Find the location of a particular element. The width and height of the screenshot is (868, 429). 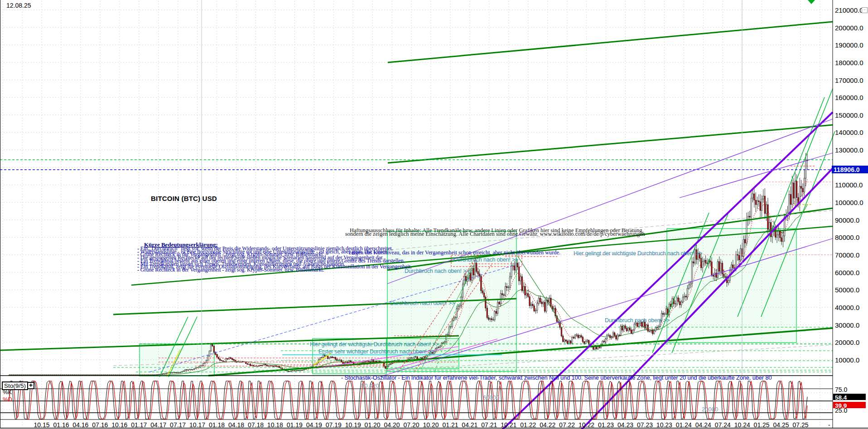

date-tick-label: 10.19 is located at coordinates (353, 425).